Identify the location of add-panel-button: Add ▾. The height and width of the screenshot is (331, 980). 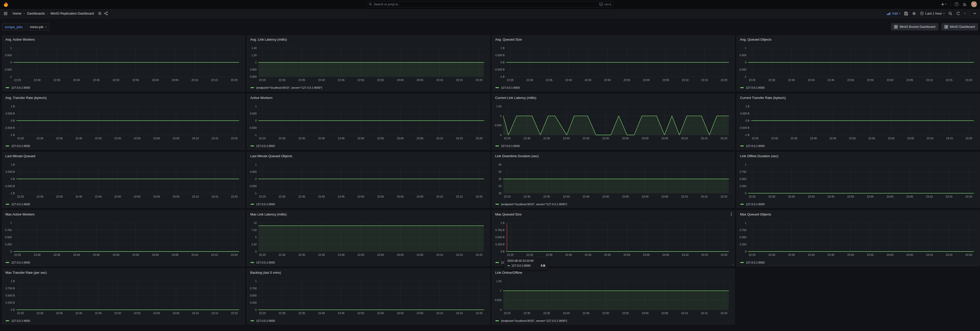
(893, 13).